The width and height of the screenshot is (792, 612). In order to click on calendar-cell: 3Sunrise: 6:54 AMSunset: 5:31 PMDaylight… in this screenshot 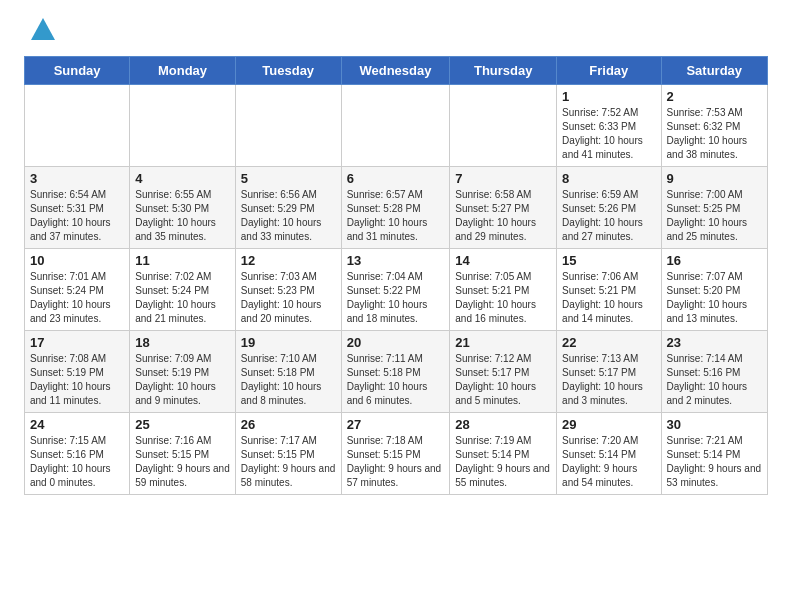, I will do `click(78, 208)`.